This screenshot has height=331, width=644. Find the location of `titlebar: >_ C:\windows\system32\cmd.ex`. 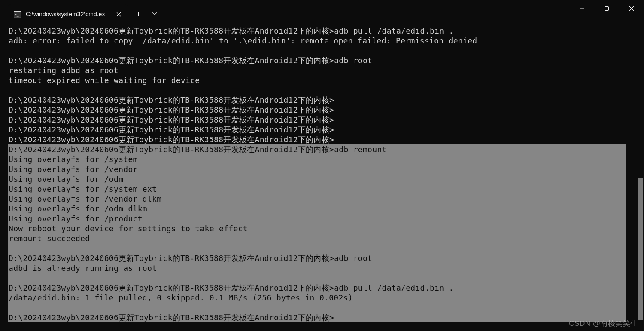

titlebar: >_ C:\windows\system32\cmd.ex is located at coordinates (322, 11).